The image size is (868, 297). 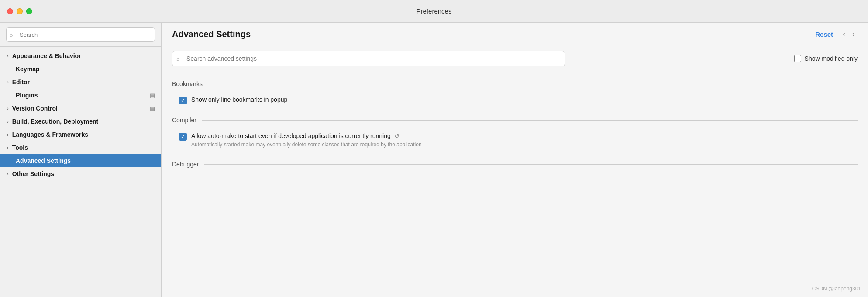 I want to click on sidebar-item-tools: › Tools, so click(x=80, y=148).